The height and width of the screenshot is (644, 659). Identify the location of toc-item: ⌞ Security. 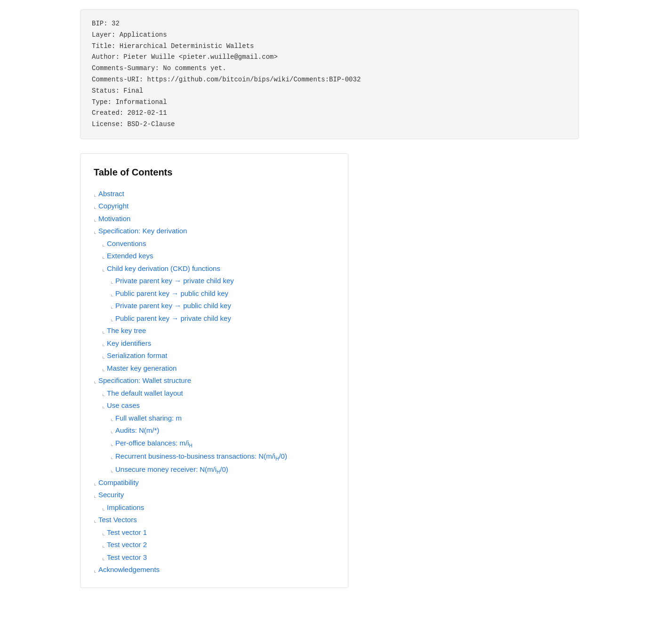
(214, 495).